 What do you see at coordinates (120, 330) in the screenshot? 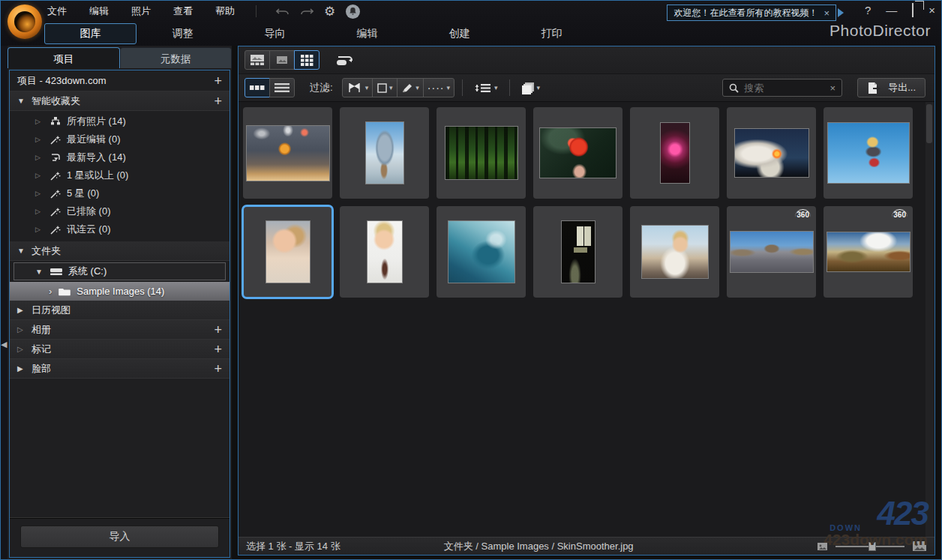
I see `section-albums: ▷ 相册 +` at bounding box center [120, 330].